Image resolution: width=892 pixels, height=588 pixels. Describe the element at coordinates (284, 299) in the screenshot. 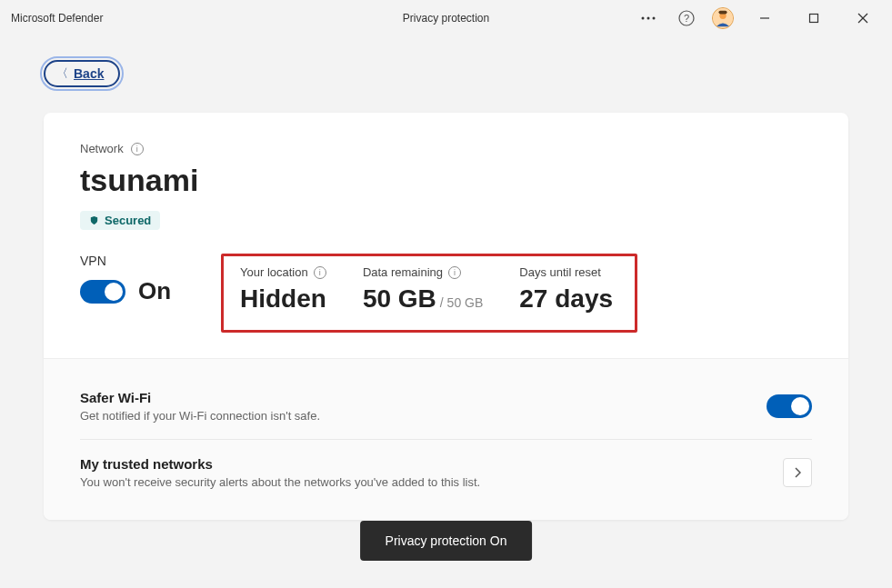

I see `location-value: Hidden` at that location.